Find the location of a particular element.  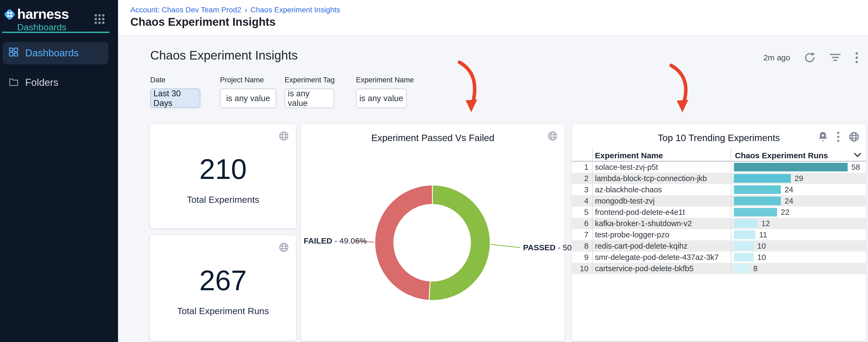

table-row: 6kafka-broker-1-shutdown-v212 is located at coordinates (719, 223).